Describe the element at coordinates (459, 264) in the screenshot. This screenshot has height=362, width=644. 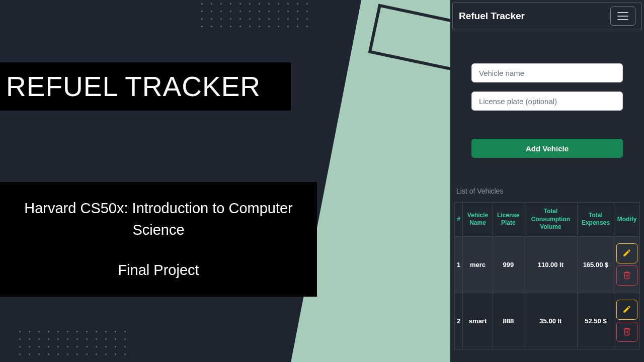
I see `cell-idx: 1` at that location.